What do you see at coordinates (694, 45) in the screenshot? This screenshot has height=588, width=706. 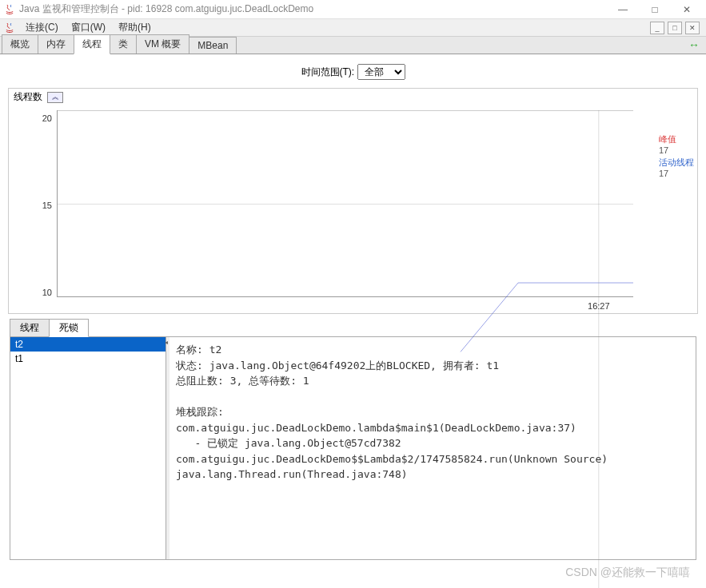 I see `refresh-icon: ↔` at bounding box center [694, 45].